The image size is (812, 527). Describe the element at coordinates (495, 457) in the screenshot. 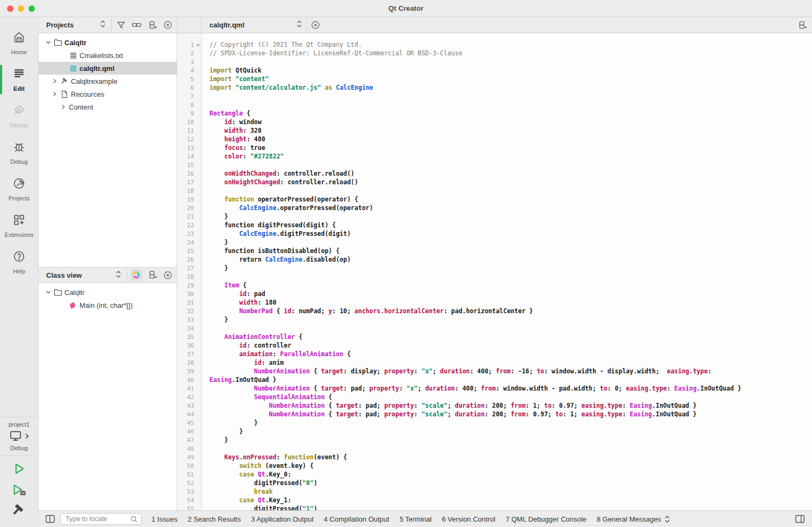

I see `code-line-49: 49 Keys.onPressed: function(event) {` at that location.